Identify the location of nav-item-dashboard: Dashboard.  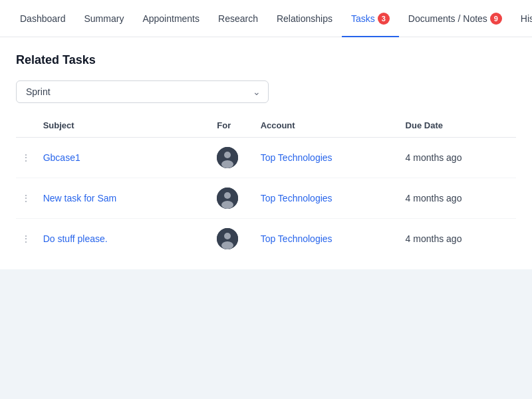
(43, 19).